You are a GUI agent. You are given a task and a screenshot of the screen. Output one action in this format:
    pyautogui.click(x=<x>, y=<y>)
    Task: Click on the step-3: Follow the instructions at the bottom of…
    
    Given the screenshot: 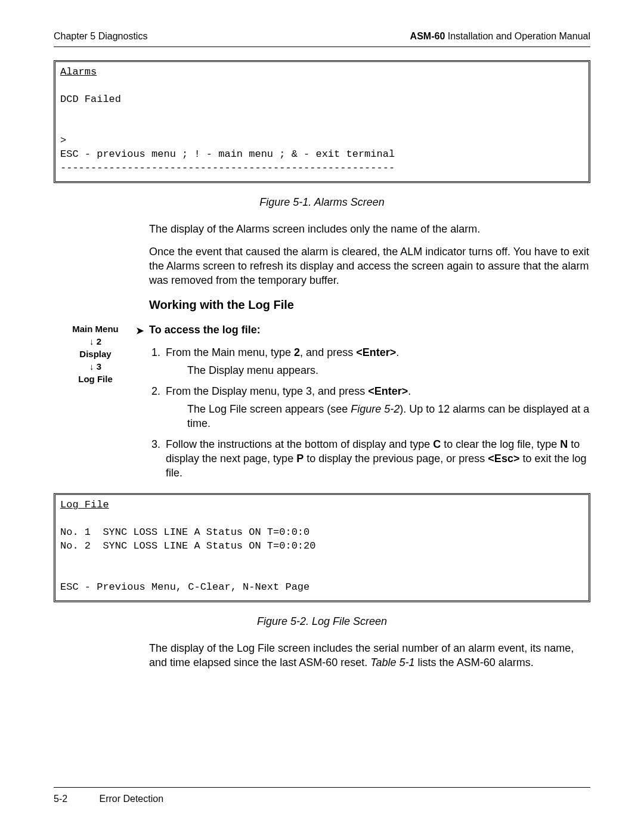 What is the action you would take?
    pyautogui.click(x=377, y=459)
    